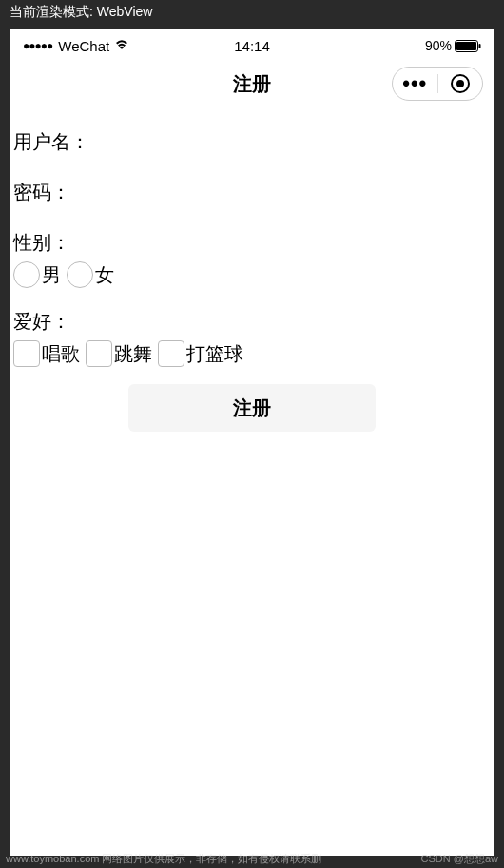  What do you see at coordinates (99, 354) in the screenshot?
I see `checkbox-dance` at bounding box center [99, 354].